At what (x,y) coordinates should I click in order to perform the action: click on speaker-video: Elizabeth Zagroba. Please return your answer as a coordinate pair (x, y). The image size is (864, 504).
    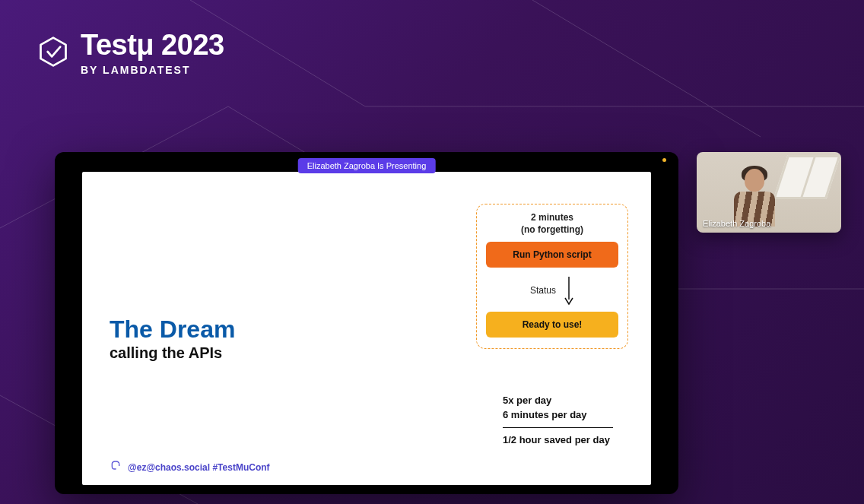
    Looking at the image, I should click on (769, 192).